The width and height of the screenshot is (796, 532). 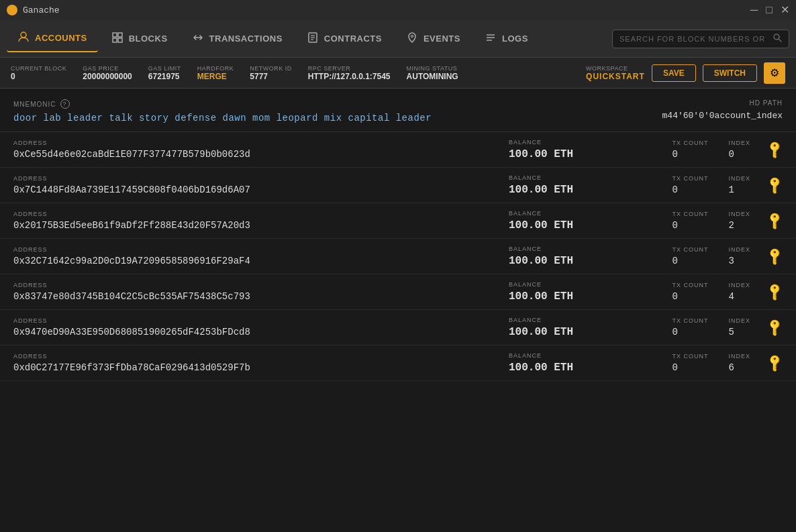 I want to click on contracts-label: CONTRACTS, so click(x=353, y=39).